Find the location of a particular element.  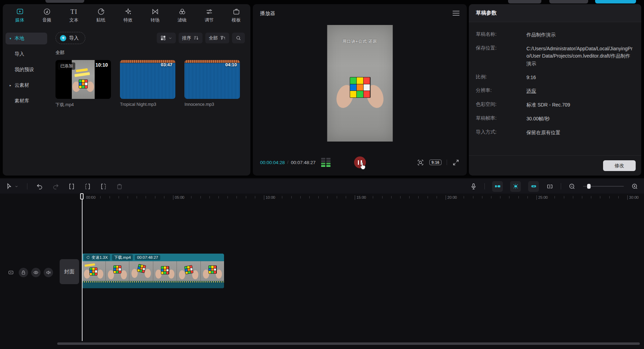

redo-icon is located at coordinates (55, 187).